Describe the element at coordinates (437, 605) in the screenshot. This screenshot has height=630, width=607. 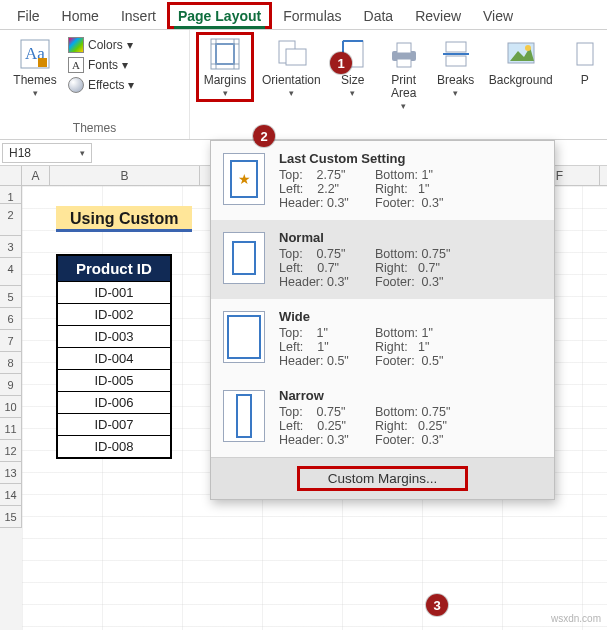
I see `callout-3: 3` at that location.